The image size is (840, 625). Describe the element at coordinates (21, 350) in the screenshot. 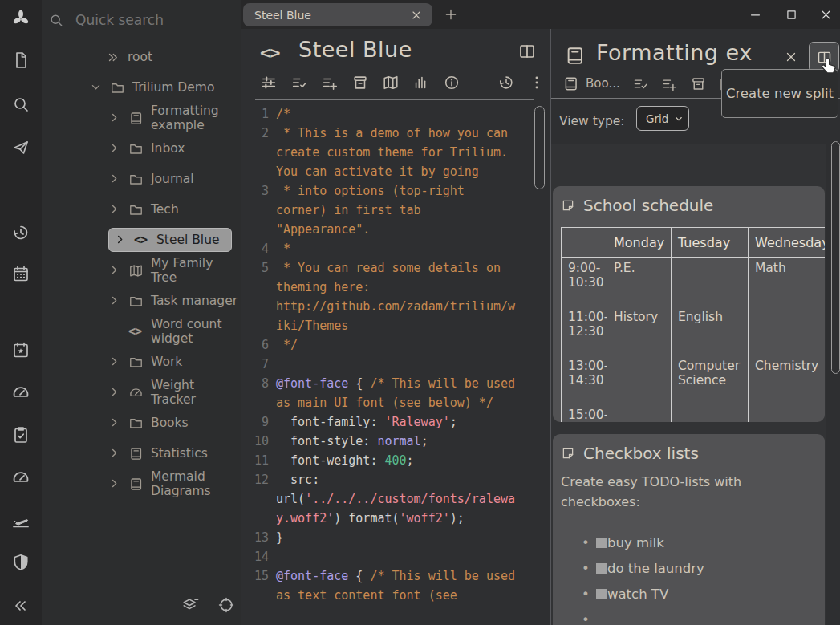

I see `calendar-star-icon` at that location.